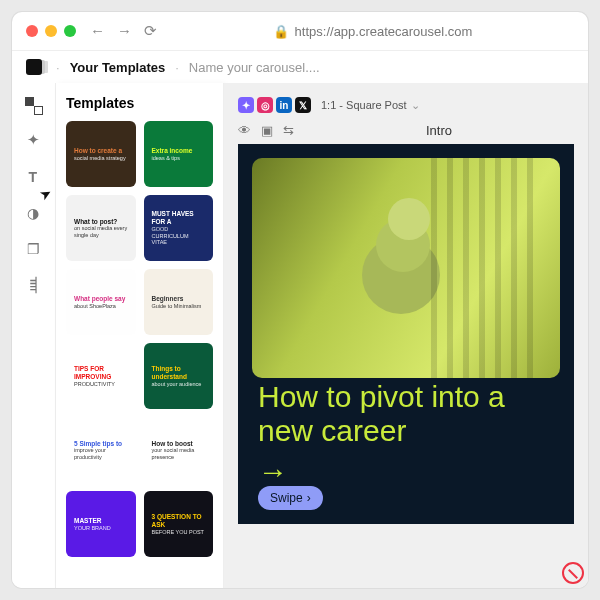  What do you see at coordinates (34, 106) in the screenshot?
I see `templates-icon` at bounding box center [34, 106].